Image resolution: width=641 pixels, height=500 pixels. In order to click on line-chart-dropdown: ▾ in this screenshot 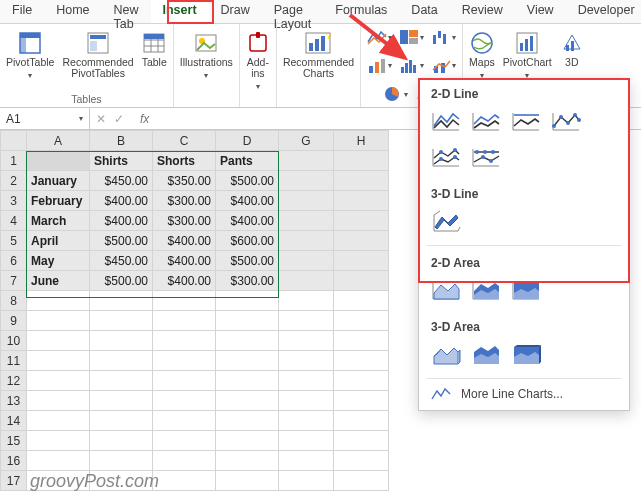, I will do `click(380, 37)`.